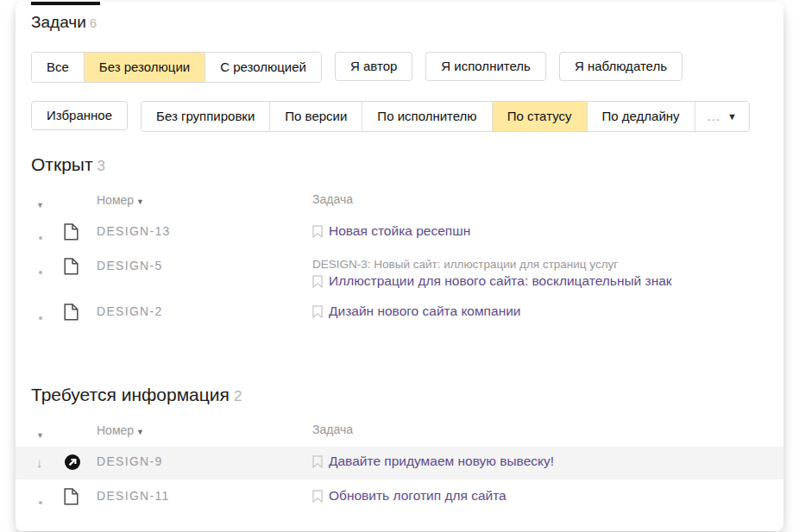 Image resolution: width=799 pixels, height=532 pixels. I want to click on chevron-down-icon: ▼, so click(732, 116).